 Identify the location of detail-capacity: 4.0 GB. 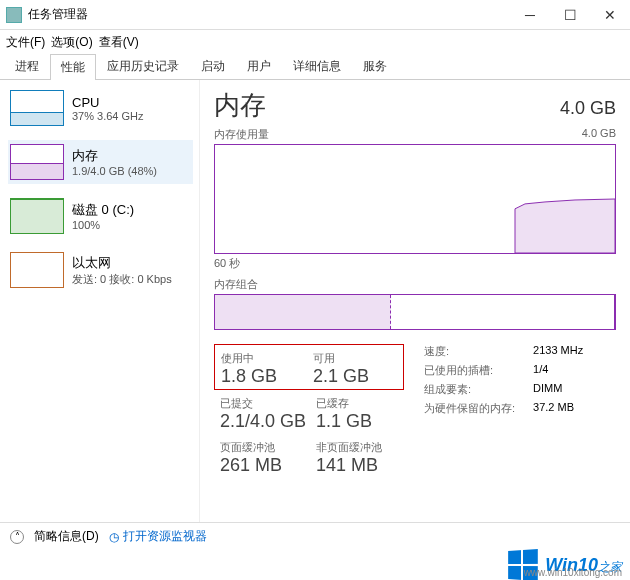
(588, 108).